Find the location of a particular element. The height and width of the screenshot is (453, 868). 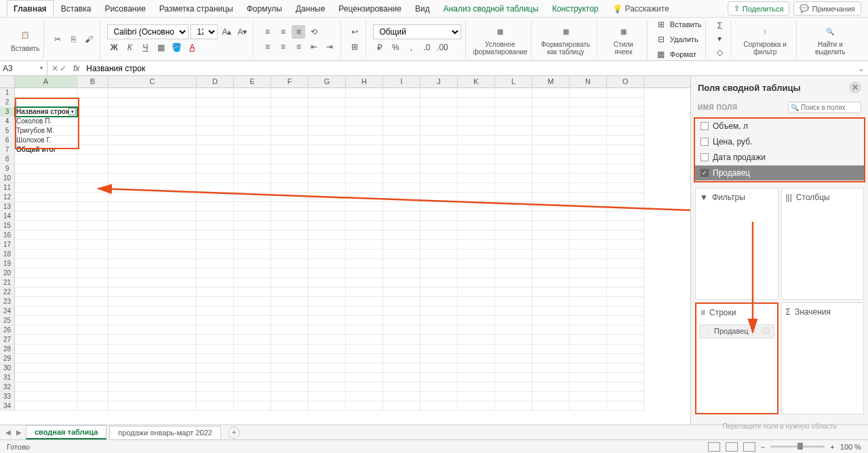

cell-D16 is located at coordinates (216, 235).